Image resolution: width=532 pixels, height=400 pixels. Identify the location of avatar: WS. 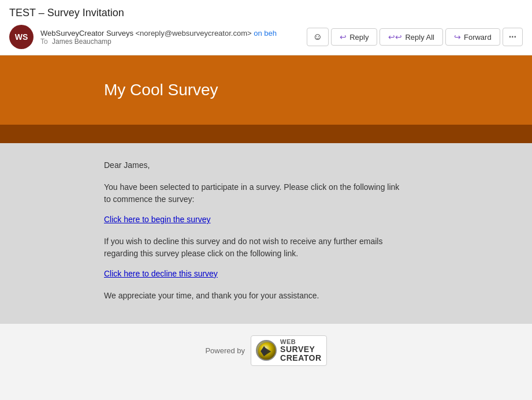
(21, 37).